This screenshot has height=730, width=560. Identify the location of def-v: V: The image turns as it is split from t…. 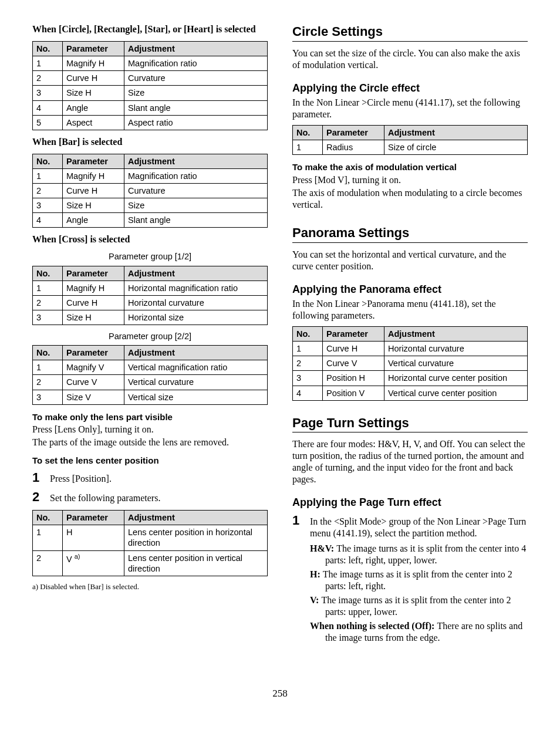
(419, 606).